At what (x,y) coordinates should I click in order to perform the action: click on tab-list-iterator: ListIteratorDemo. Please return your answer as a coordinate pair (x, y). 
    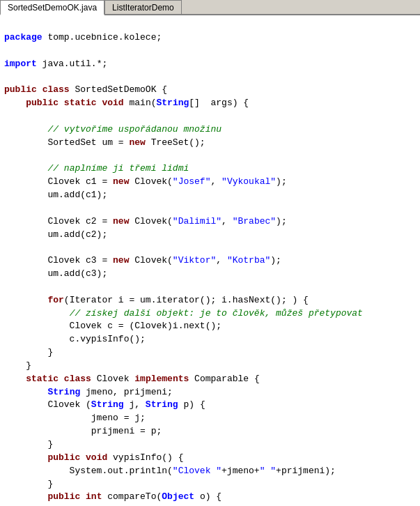
    Looking at the image, I should click on (143, 7).